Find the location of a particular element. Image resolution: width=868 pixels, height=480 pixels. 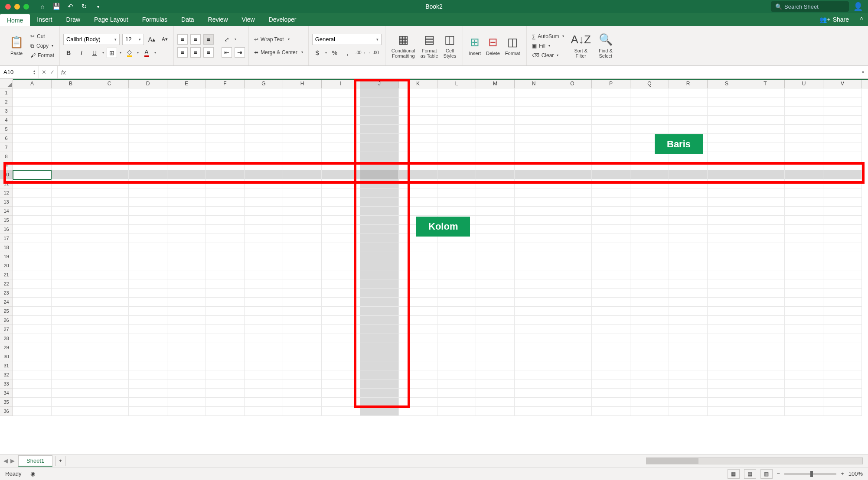

merge-center-button: ⬌Merge & Center▾ is located at coordinates (278, 52).